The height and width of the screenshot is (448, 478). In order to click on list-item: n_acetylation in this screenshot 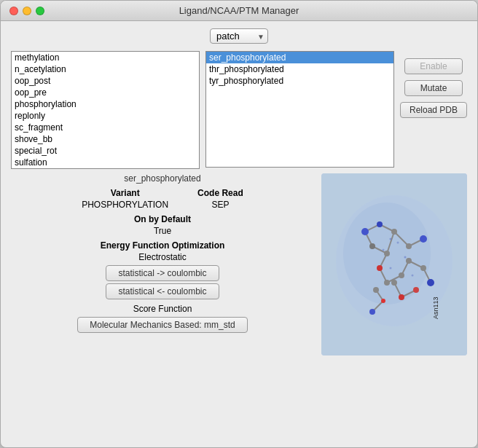, I will do `click(105, 69)`.